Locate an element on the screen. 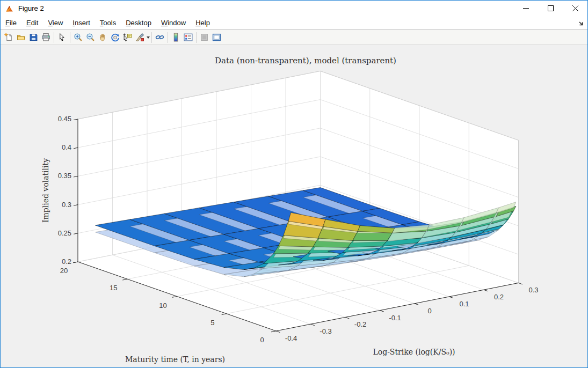 The image size is (588, 368). menu-item-tools: Tools is located at coordinates (108, 23).